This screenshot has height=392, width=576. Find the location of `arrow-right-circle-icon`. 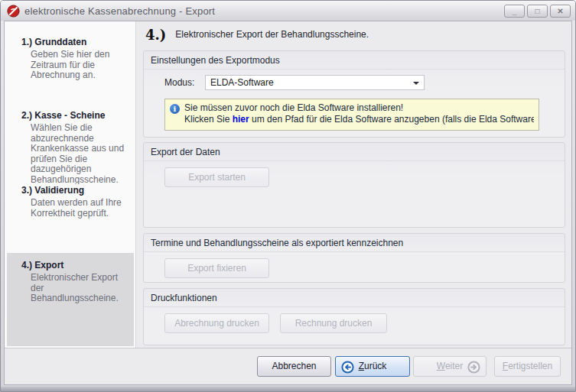

arrow-right-circle-icon is located at coordinates (474, 367).